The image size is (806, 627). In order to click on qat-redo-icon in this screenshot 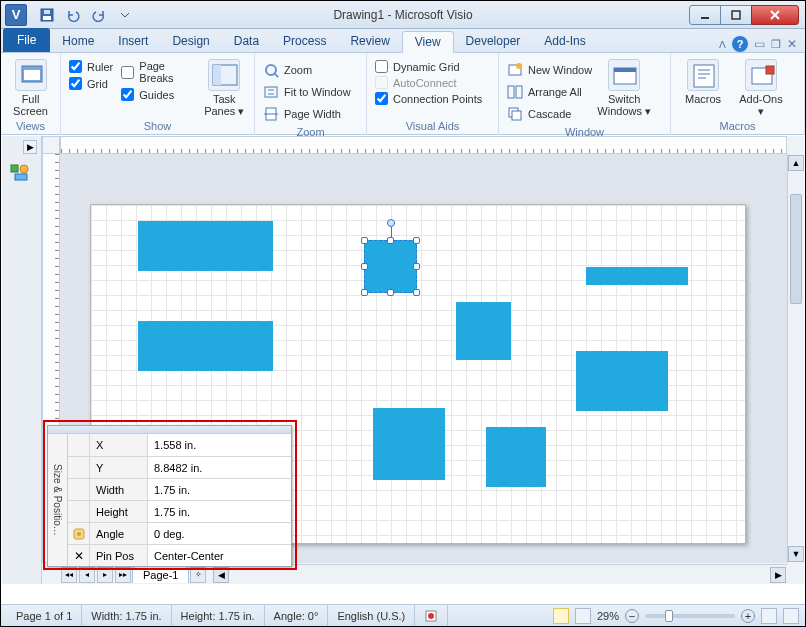, I will do `click(99, 15)`.